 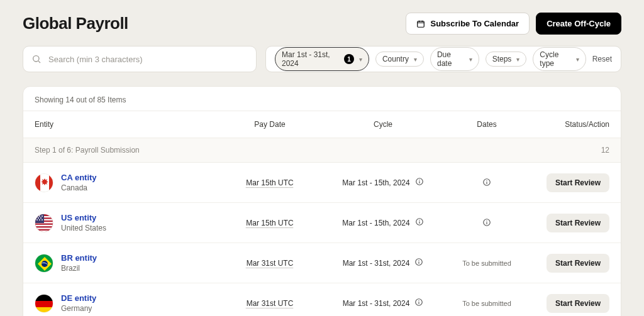 I want to click on table-row: CA entity Canada Mar 15th UTC Mar 1st - …, so click(x=322, y=183).